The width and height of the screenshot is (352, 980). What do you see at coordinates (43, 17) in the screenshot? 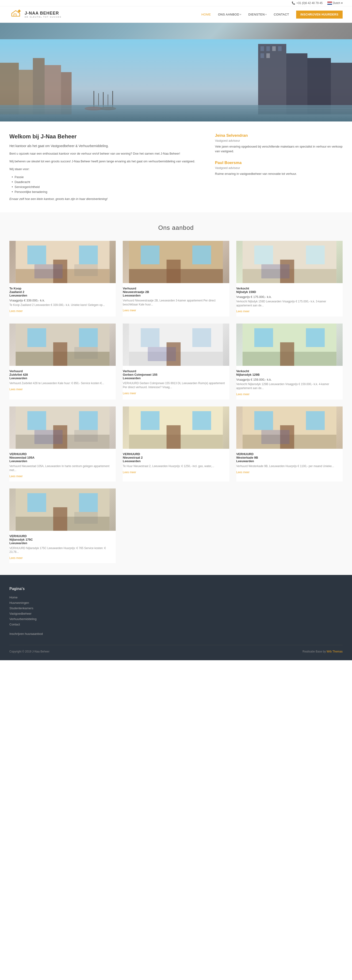
I see `logo-tagline: DE SLEUTEL TOT SUCCES` at bounding box center [43, 17].